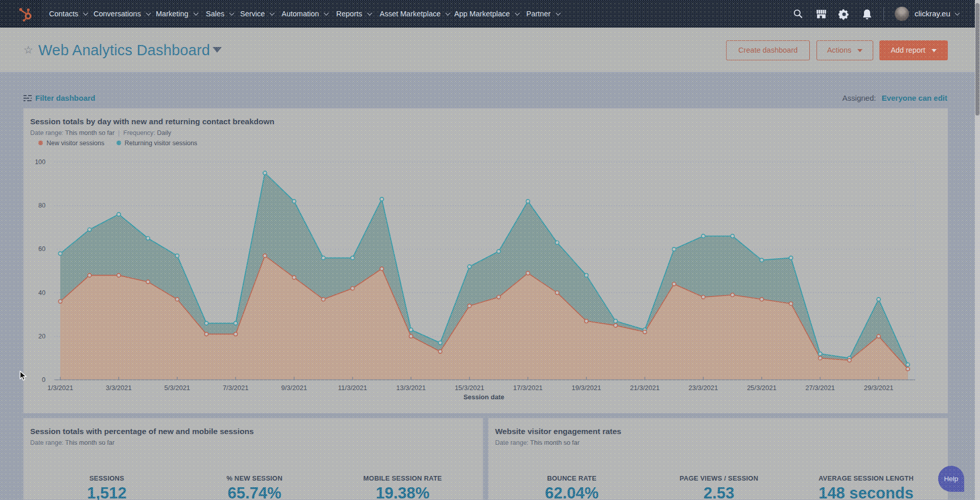 The height and width of the screenshot is (500, 980). What do you see at coordinates (645, 388) in the screenshot?
I see `svg-text: 21/3/2021` at bounding box center [645, 388].